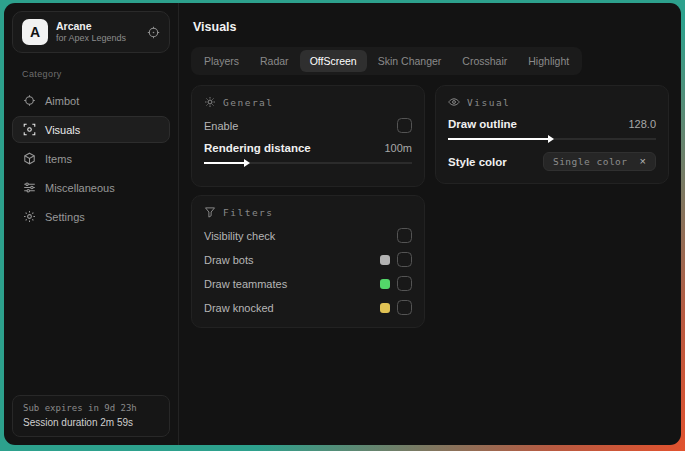  Describe the element at coordinates (30, 100) in the screenshot. I see `crosshair-icon` at that location.